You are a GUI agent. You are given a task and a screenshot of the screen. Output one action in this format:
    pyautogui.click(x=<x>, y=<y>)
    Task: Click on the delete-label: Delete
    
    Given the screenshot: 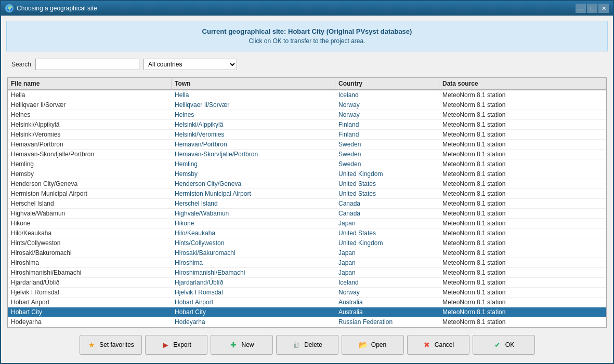 What is the action you would take?
    pyautogui.click(x=313, y=345)
    